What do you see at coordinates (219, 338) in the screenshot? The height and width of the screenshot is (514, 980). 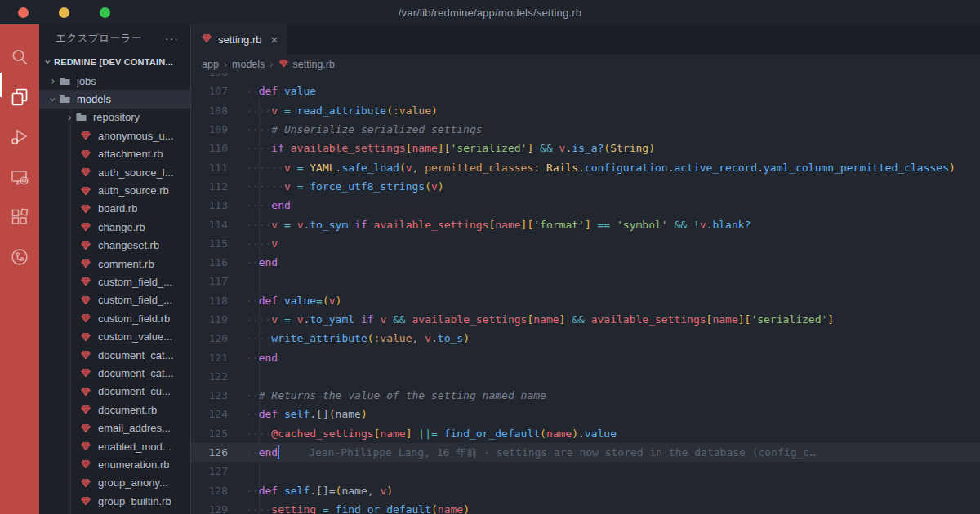 I see `line-number: 120` at bounding box center [219, 338].